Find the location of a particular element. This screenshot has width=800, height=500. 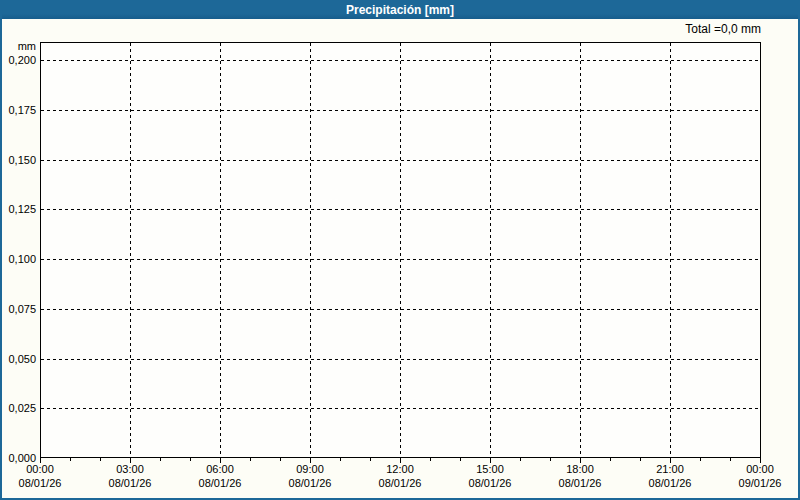

x-date-label: 09/01/26 is located at coordinates (760, 484).